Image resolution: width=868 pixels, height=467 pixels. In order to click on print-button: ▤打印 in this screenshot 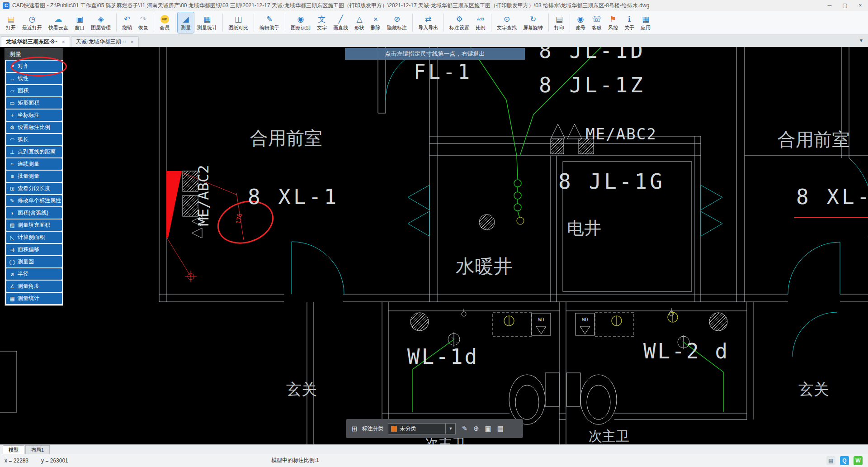, I will do `click(559, 23)`.